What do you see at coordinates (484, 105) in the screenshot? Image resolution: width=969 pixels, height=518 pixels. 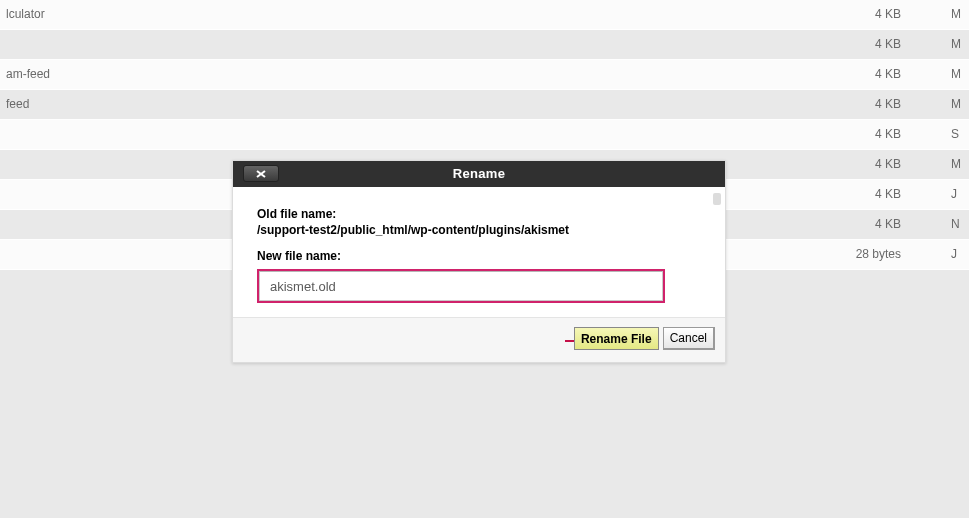 I see `table-row: feed 4 KB M` at bounding box center [484, 105].